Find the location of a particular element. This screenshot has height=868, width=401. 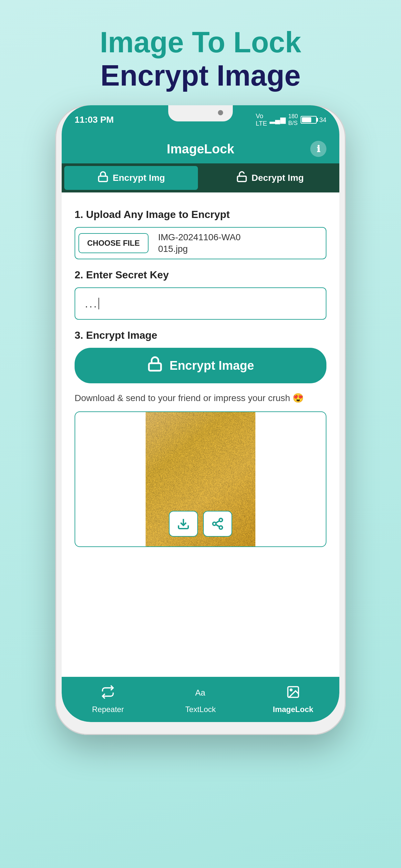

page-title-line1: Image To Lock is located at coordinates (200, 42).